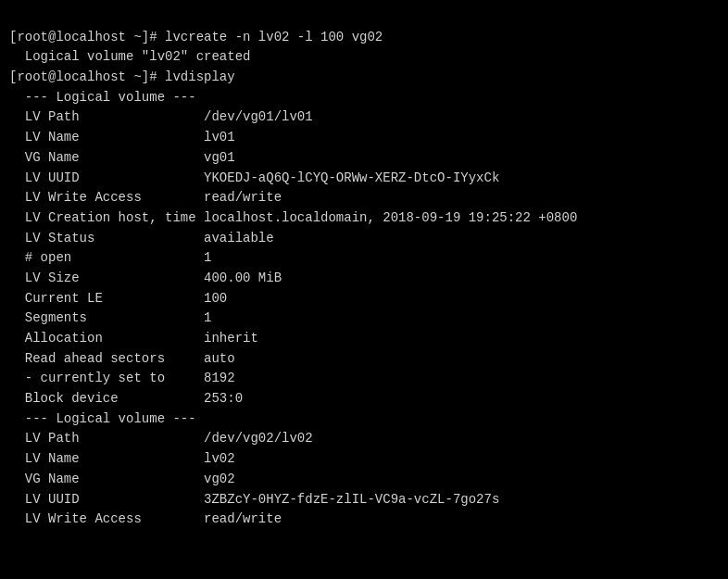  Describe the element at coordinates (364, 299) in the screenshot. I see `output-line: Current LE 100` at that location.